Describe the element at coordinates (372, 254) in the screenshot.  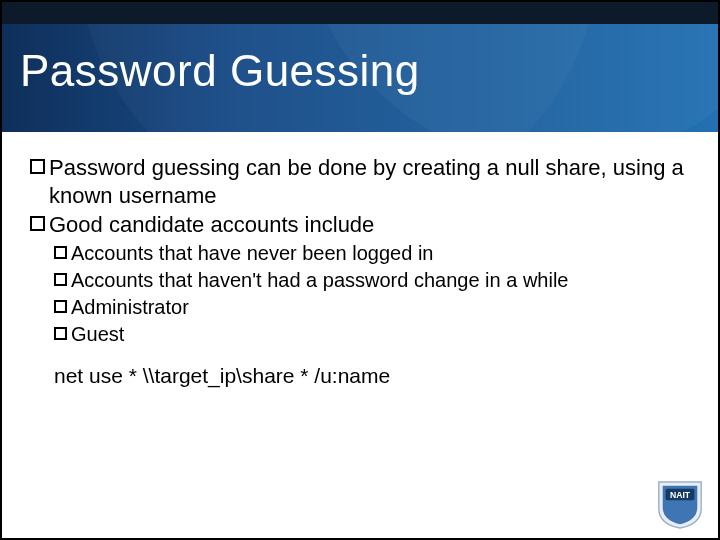
I see `sub-bullet-item: Accounts that have never been logged in` at that location.